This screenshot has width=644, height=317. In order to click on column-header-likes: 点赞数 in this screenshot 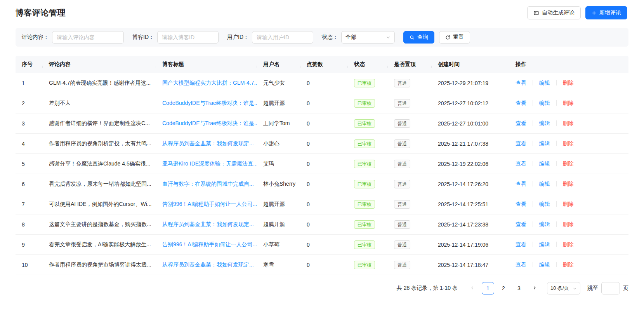, I will do `click(324, 64)`.